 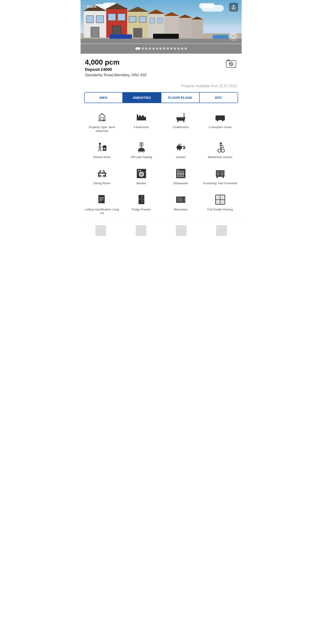 What do you see at coordinates (161, 86) in the screenshot?
I see `availability-text: Property Available from 22.07.2023` at bounding box center [161, 86].